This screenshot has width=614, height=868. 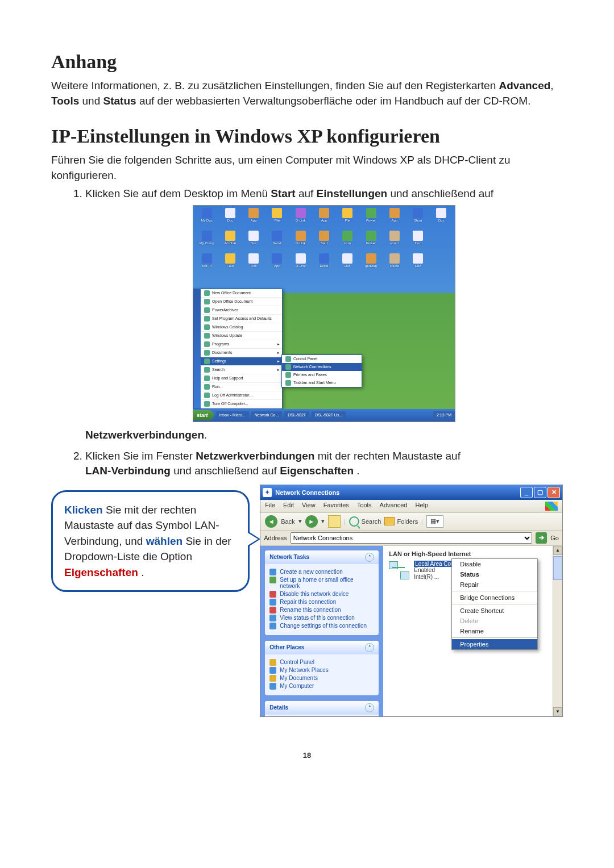 I want to click on place-link: My Computer, so click(x=322, y=686).